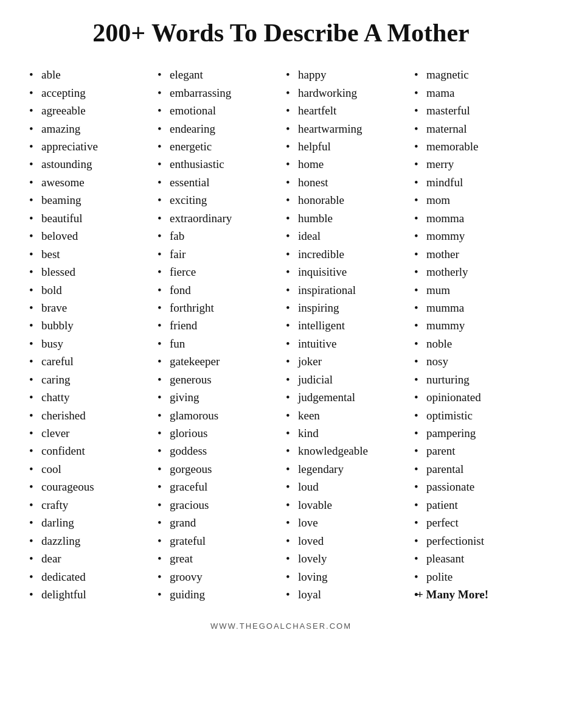 The height and width of the screenshot is (728, 562). I want to click on list-item: delightful, so click(89, 594).